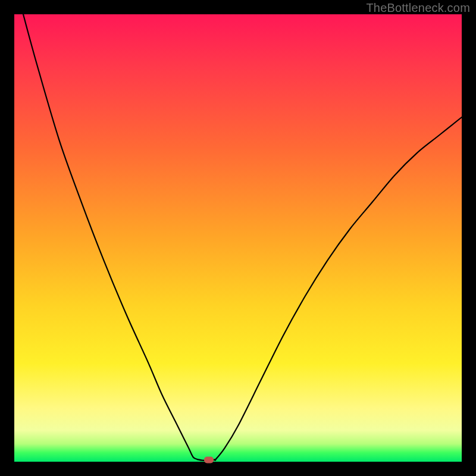  I want to click on watermark-text: TheBottleneck.com, so click(418, 8).